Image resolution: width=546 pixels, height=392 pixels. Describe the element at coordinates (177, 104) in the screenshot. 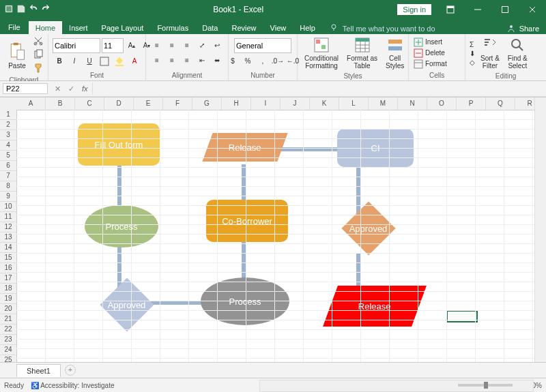

I see `column-header: F` at that location.